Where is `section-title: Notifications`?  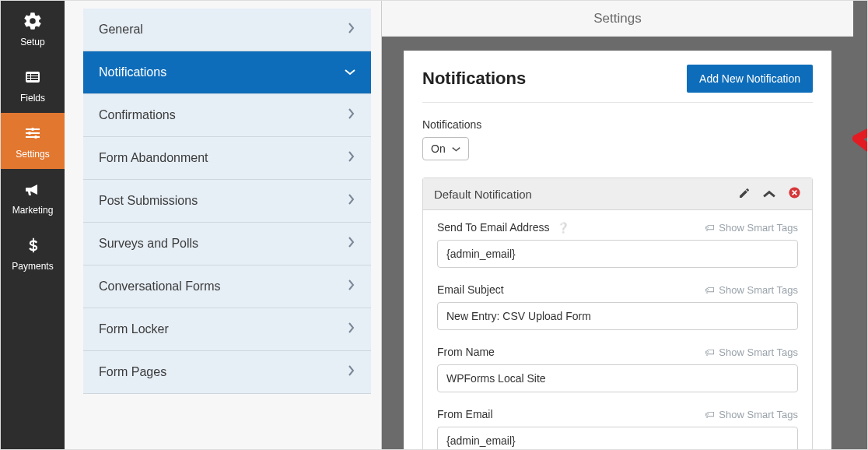
section-title: Notifications is located at coordinates (474, 79).